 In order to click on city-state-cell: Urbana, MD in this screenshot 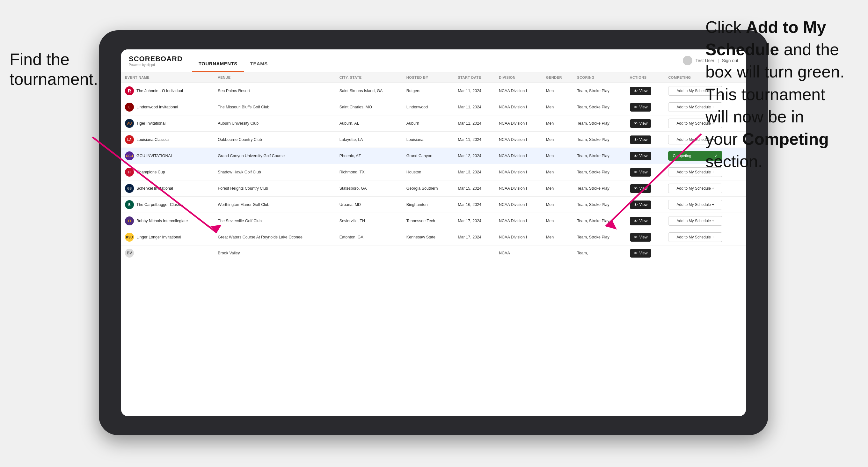, I will do `click(369, 205)`.